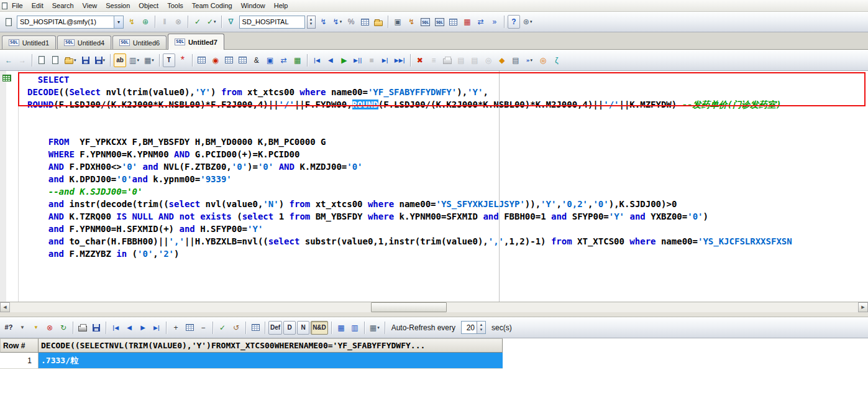  I want to click on edit-grid-icon, so click(202, 60).